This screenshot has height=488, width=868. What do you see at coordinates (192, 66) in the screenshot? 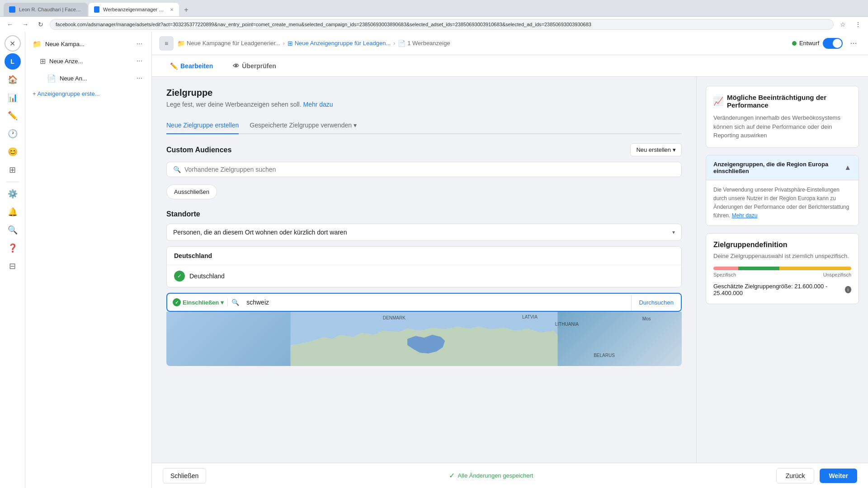
I see `bearbeiten-button: ✏️ Bearbeiten` at bounding box center [192, 66].